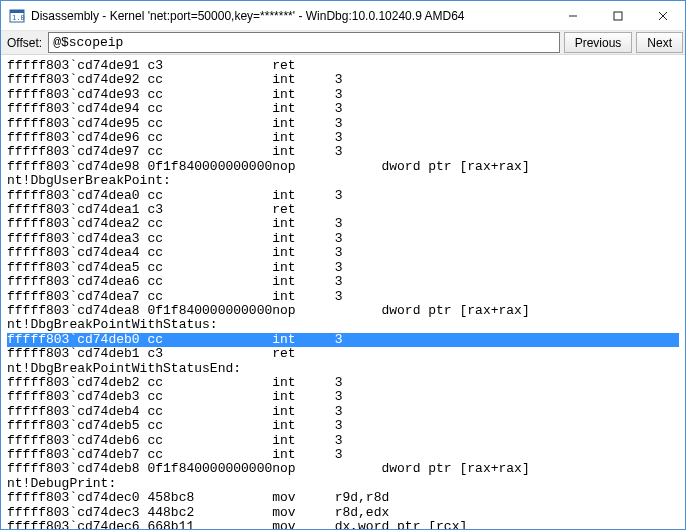 The width and height of the screenshot is (686, 530). Describe the element at coordinates (343, 484) in the screenshot. I see `symbol-line: nt!DebugPrint:` at that location.